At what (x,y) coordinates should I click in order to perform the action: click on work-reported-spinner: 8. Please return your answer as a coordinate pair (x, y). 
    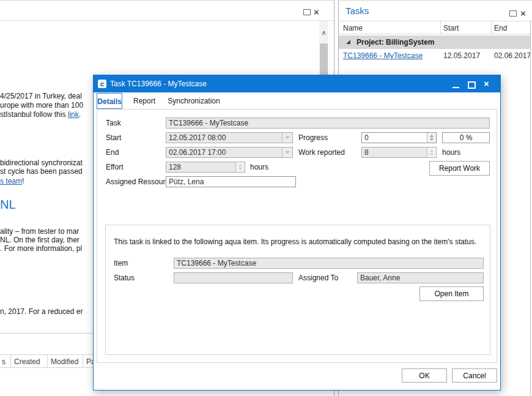
    Looking at the image, I should click on (399, 152).